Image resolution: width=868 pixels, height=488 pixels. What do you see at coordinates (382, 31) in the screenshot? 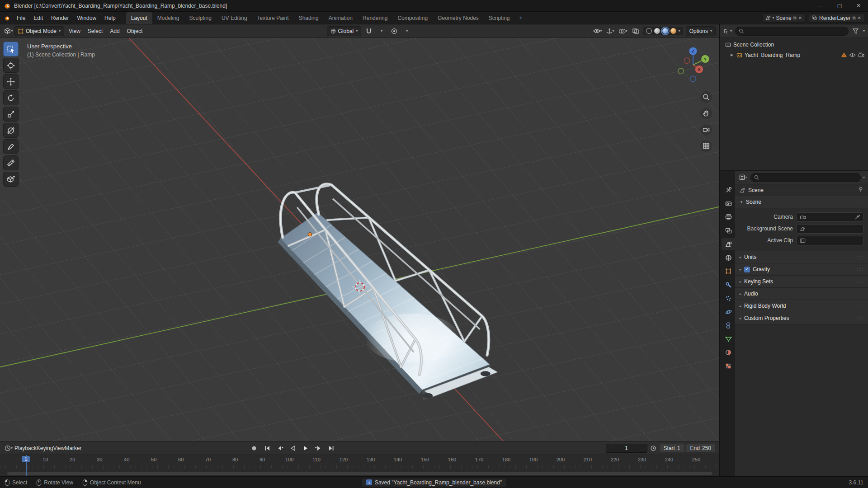
I see `snap-settings-dropdown: ▾` at bounding box center [382, 31].